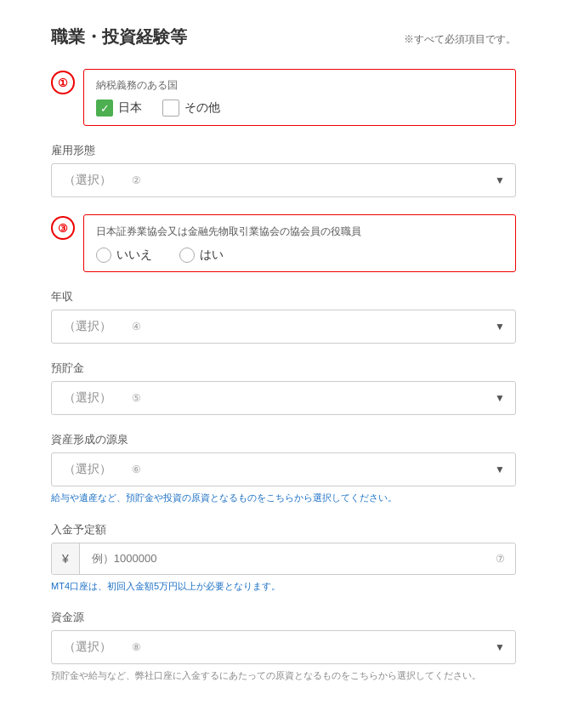  What do you see at coordinates (130, 108) in the screenshot?
I see `checkbox-japan-label: 日本` at bounding box center [130, 108].